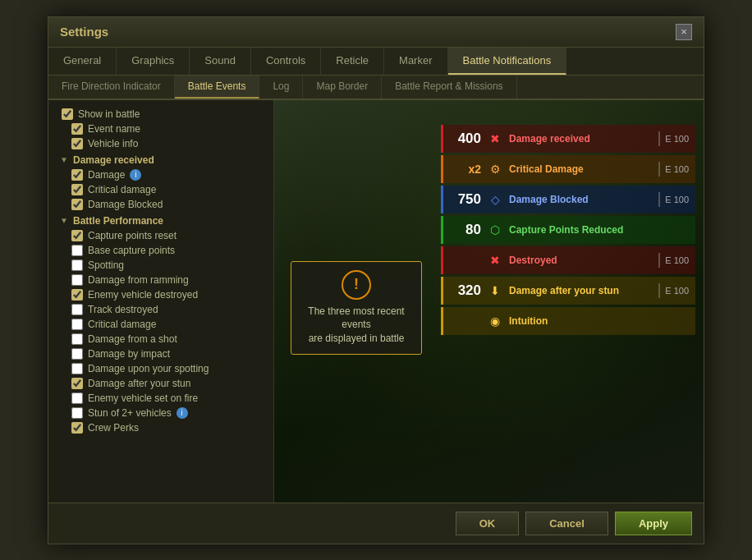 This screenshot has height=560, width=752. What do you see at coordinates (161, 339) in the screenshot?
I see `damage-from-shot-item: Damage from a shot` at bounding box center [161, 339].